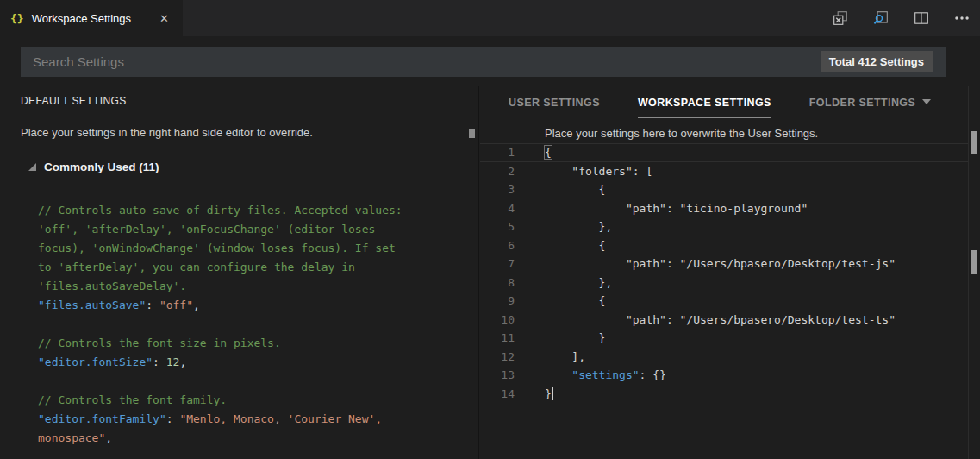 This screenshot has height=459, width=980. Describe the element at coordinates (724, 190) in the screenshot. I see `code-line: 3 {` at that location.